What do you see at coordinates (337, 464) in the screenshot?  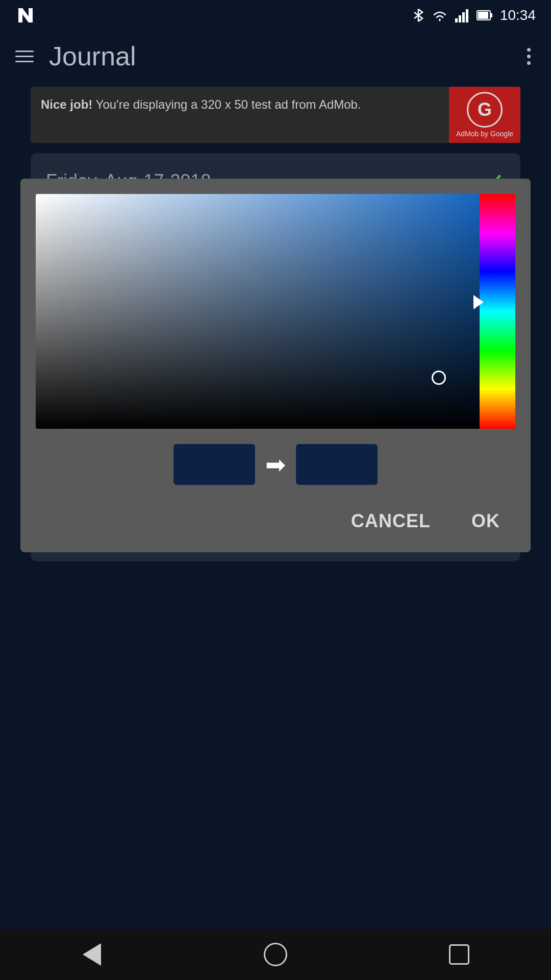 I see `new-color-swatch` at bounding box center [337, 464].